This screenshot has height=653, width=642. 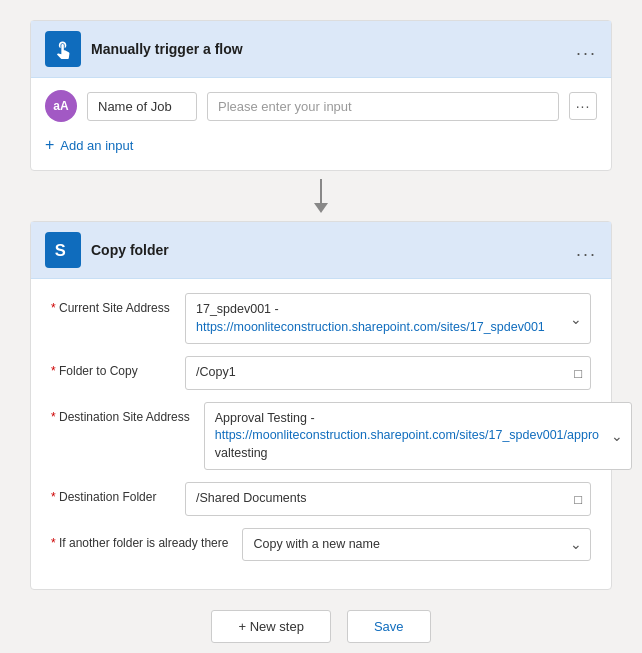 I want to click on bottom-bar: + New step Save, so click(x=320, y=626).